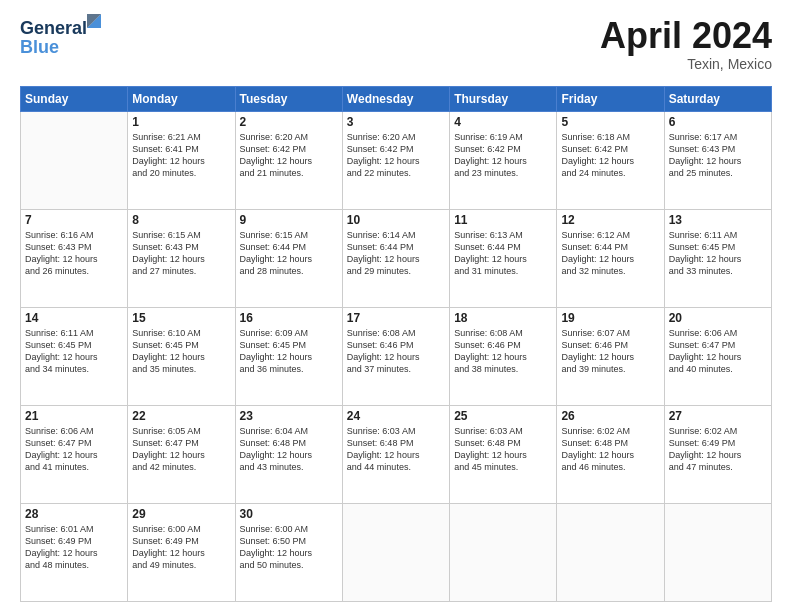  Describe the element at coordinates (74, 318) in the screenshot. I see `day-number: 14` at that location.